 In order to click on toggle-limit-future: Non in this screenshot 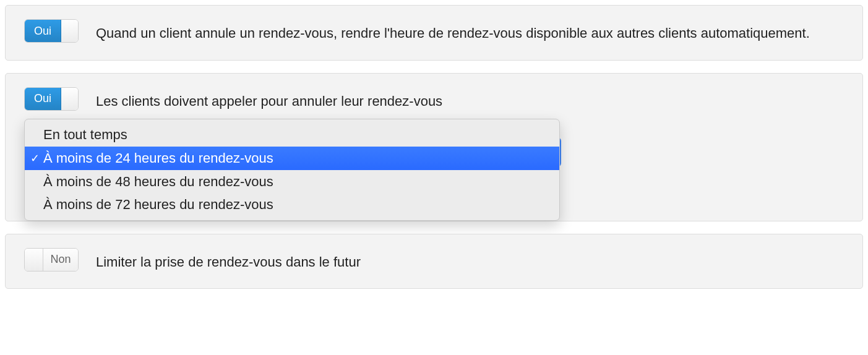, I will do `click(51, 260)`.